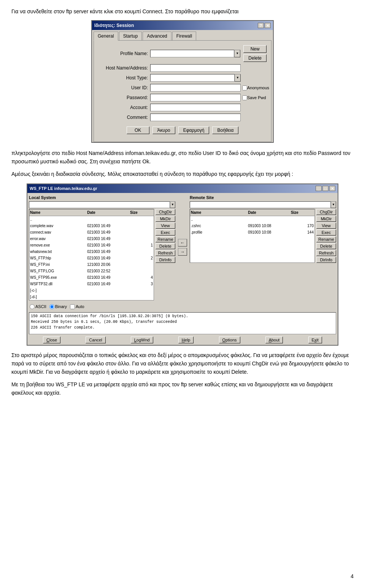  I want to click on tab-startup: Startup, so click(131, 36).